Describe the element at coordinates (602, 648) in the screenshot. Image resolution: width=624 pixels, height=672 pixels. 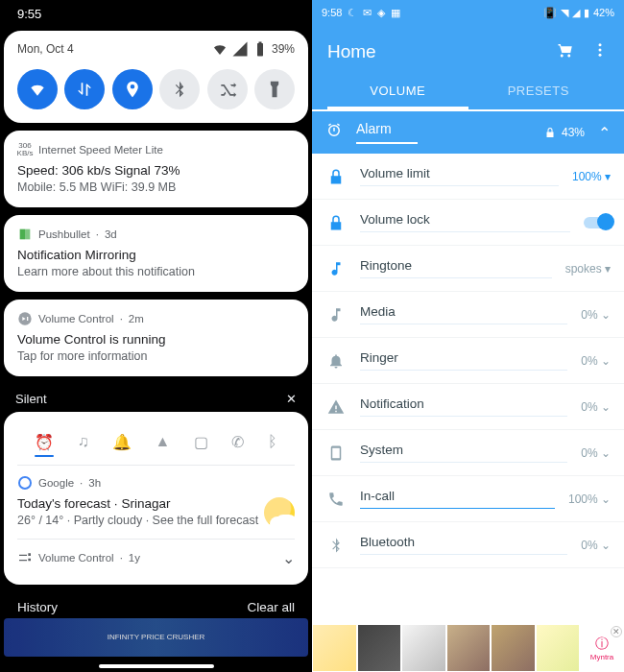
I see `ad-brand: ✕ ⓘ Myntra` at that location.